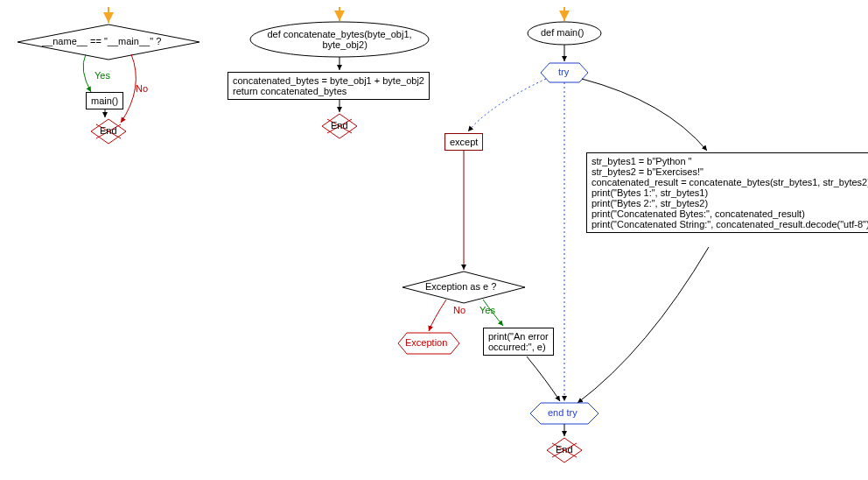 Image resolution: width=868 pixels, height=480 pixels. Describe the element at coordinates (108, 131) in the screenshot. I see `end-label-1: End` at that location.